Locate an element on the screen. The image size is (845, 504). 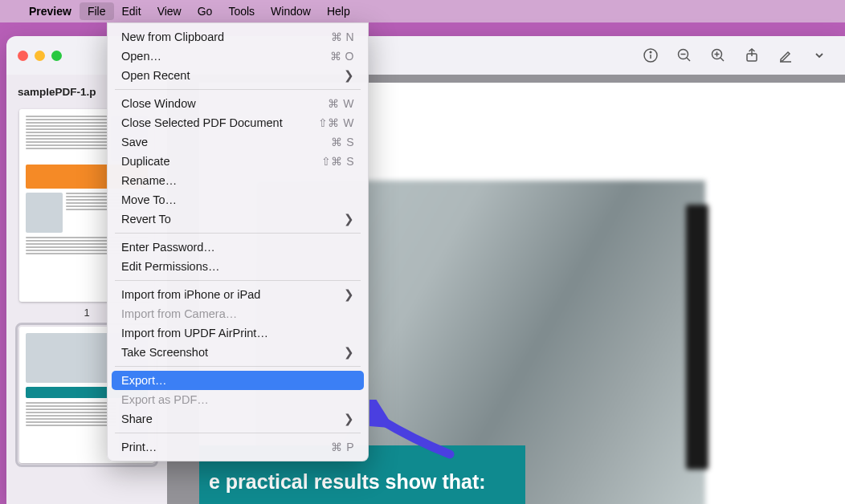
menu-shortcut: ⌘ P is located at coordinates (342, 447).